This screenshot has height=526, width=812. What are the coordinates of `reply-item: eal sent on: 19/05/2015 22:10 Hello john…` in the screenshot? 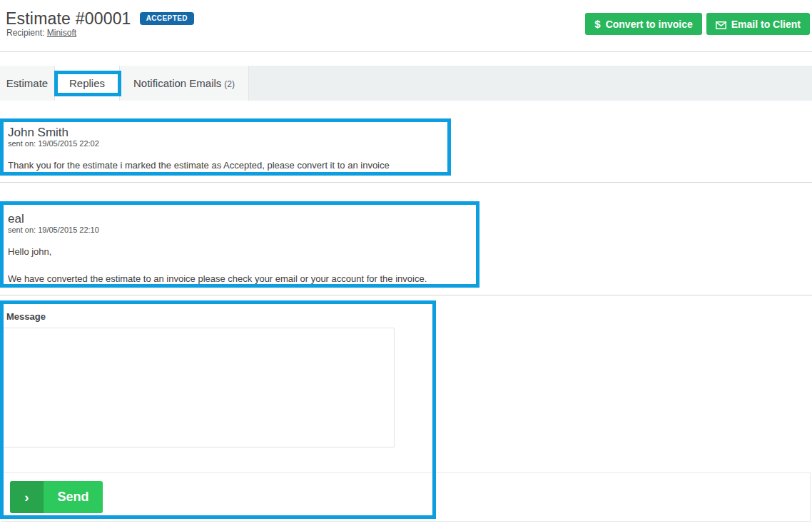 It's located at (225, 248).